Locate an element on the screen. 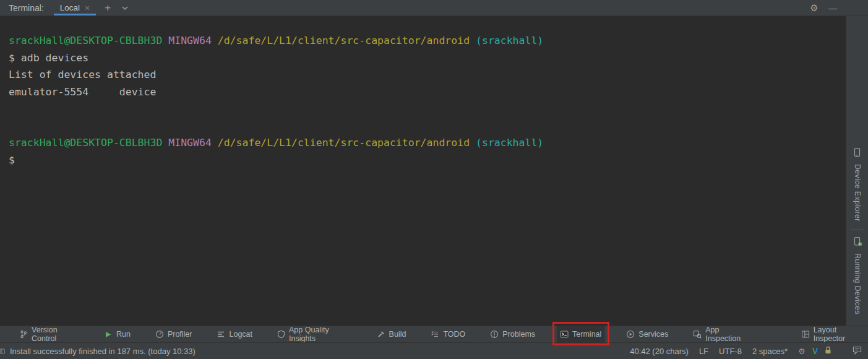 This screenshot has width=868, height=359. toolwindow-button-app-inspection: App Inspection is located at coordinates (722, 334).